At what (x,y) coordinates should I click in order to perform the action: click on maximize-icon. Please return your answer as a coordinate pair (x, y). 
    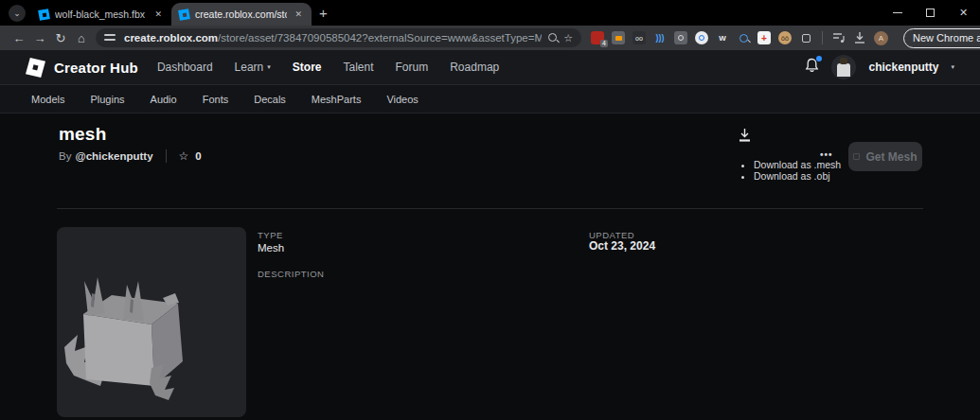
    Looking at the image, I should click on (930, 13).